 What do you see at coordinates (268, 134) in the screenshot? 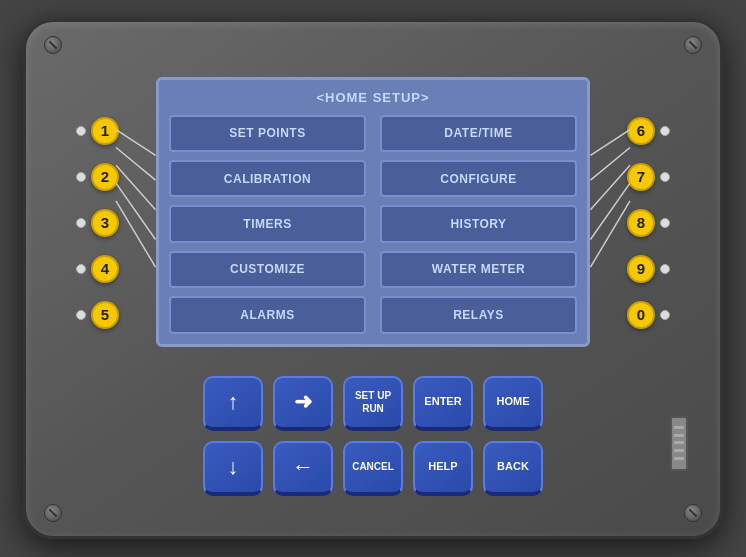
I see `menu-set-points: SET POINTS` at bounding box center [268, 134].